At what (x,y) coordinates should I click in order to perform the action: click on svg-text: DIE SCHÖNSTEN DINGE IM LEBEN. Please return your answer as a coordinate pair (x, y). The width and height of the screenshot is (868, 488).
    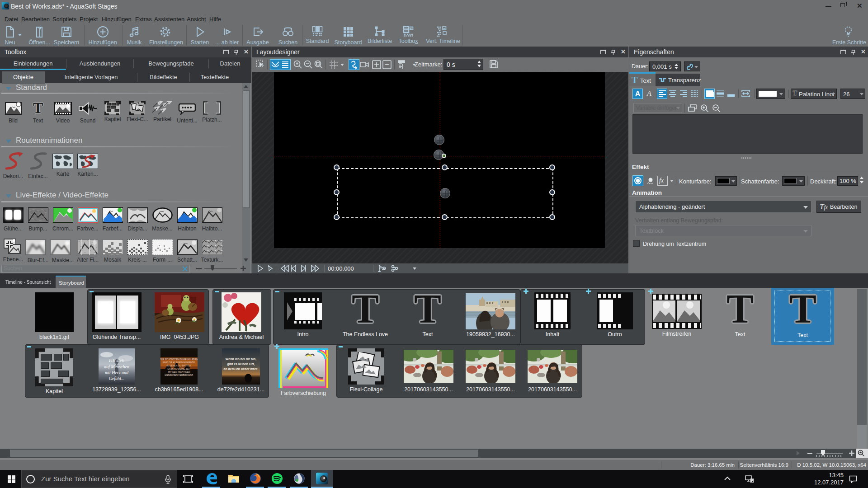
    Looking at the image, I should click on (179, 359).